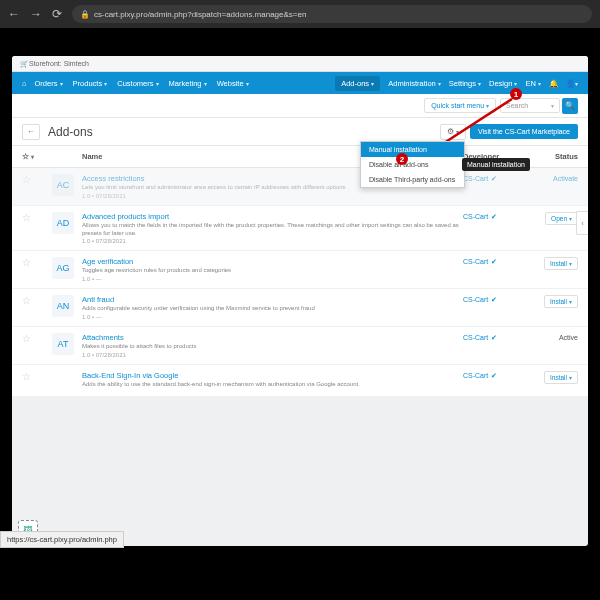  I want to click on nav-back-icon: ←, so click(14, 14).